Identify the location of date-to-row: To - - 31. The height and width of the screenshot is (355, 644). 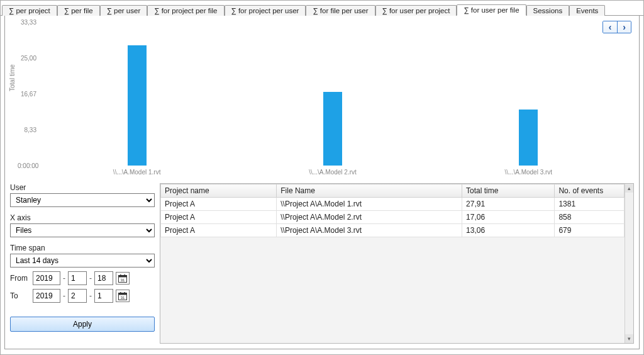
(82, 296).